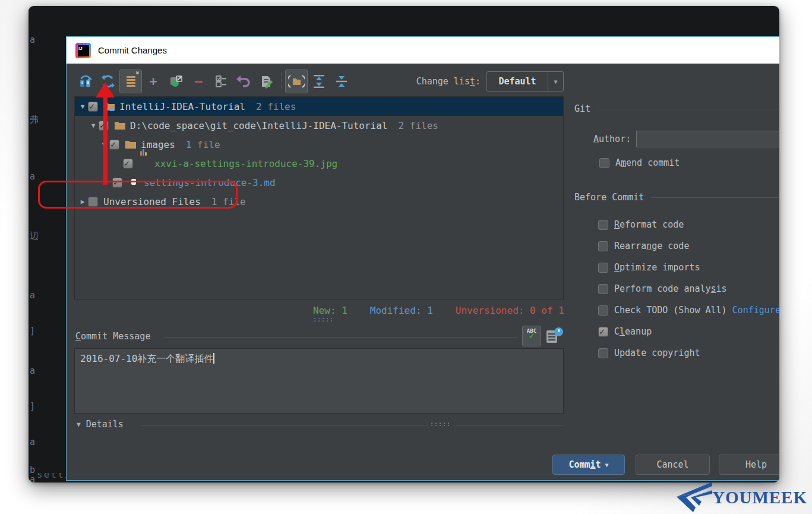 Image resolution: width=812 pixels, height=514 pixels. Describe the element at coordinates (532, 336) in the screenshot. I see `spellcheck-button: ABC✓` at that location.